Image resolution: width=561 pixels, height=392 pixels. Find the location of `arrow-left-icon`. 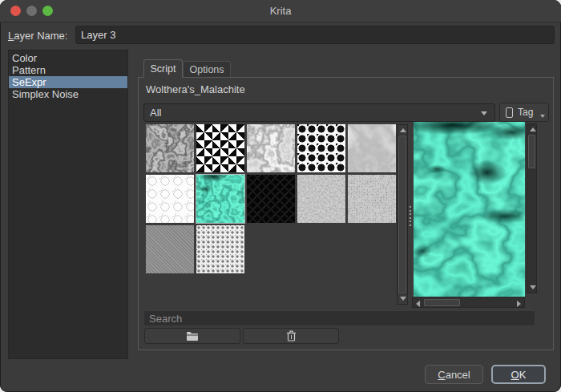

arrow-left-icon is located at coordinates (418, 304).